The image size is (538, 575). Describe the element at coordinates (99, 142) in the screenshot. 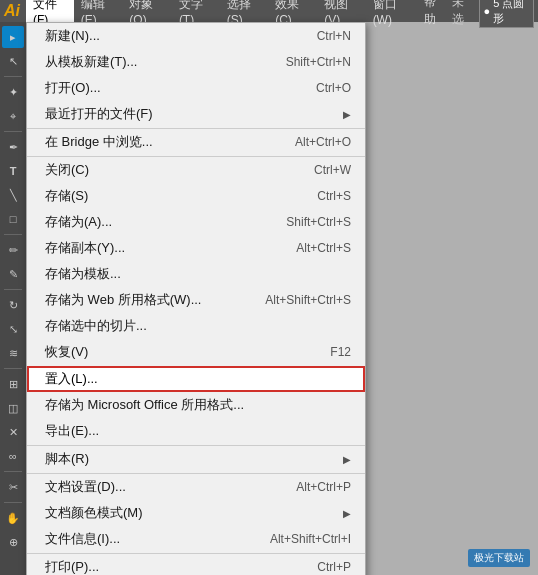

I see `menu-item-bridge-label: 在 Bridge 中浏览...` at that location.